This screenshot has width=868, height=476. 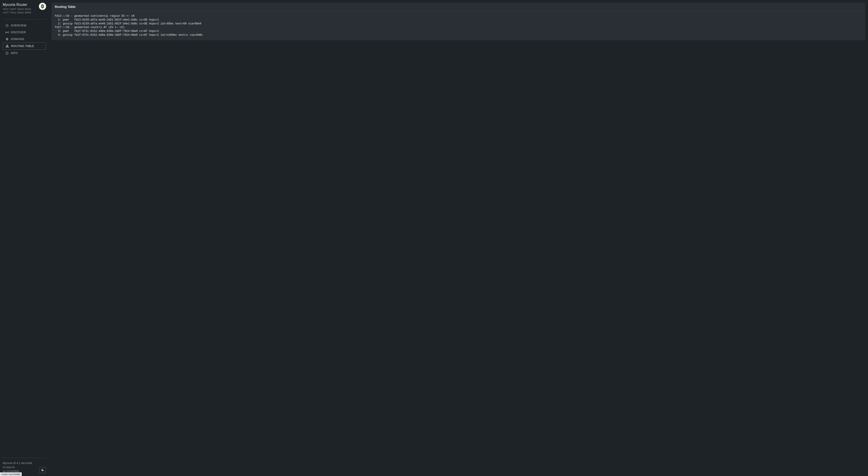 I want to click on status-bar: router.myco/table, so click(x=11, y=474).